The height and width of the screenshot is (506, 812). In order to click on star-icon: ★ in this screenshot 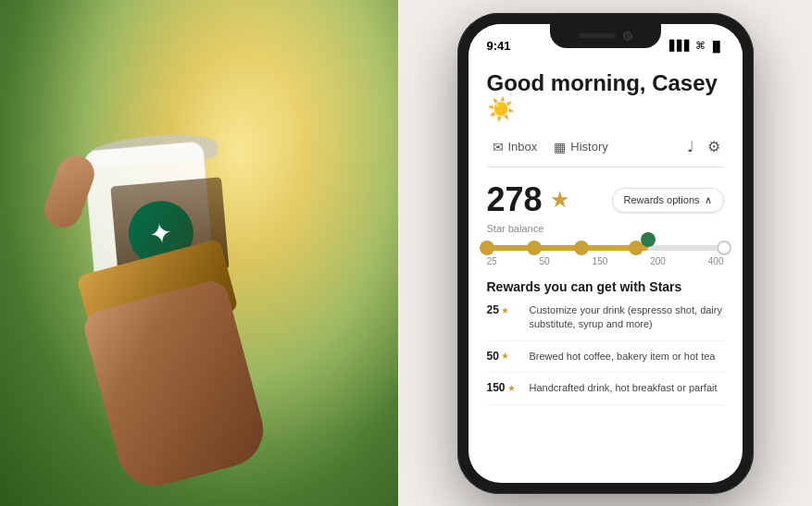, I will do `click(560, 200)`.